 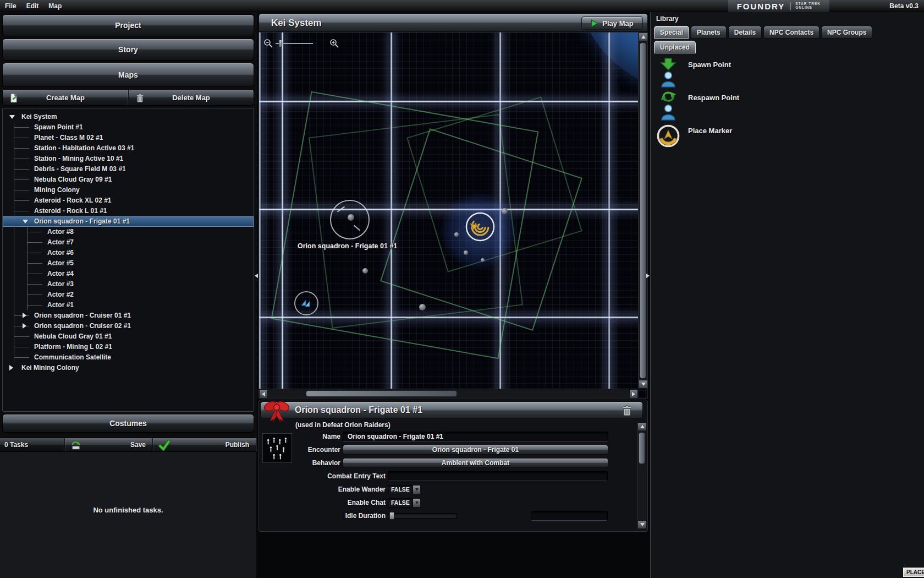 What do you see at coordinates (805, 6) in the screenshot?
I see `star-trek-online-logo: STAR TREK ONLINE` at bounding box center [805, 6].